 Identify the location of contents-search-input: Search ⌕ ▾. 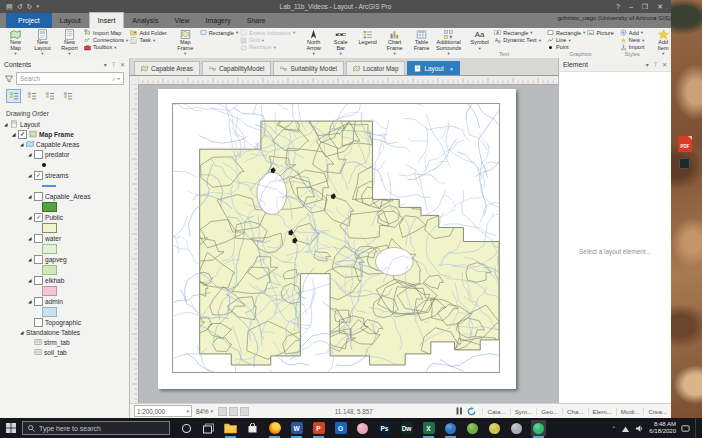
(70, 78).